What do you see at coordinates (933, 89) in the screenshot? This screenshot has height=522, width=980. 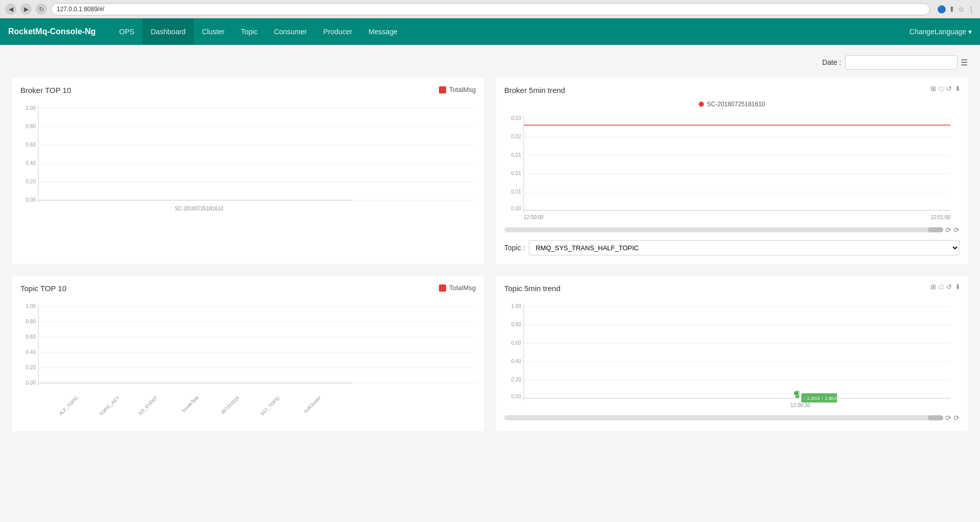 I see `expand-icon: ⊞` at bounding box center [933, 89].